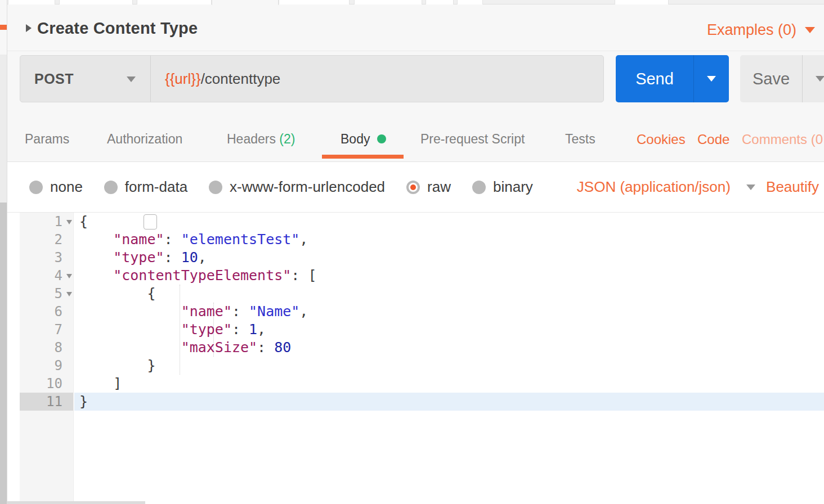 The image size is (824, 504). I want to click on body-mode-row: none form-data x-www-form-urlencoded raw…, so click(415, 187).